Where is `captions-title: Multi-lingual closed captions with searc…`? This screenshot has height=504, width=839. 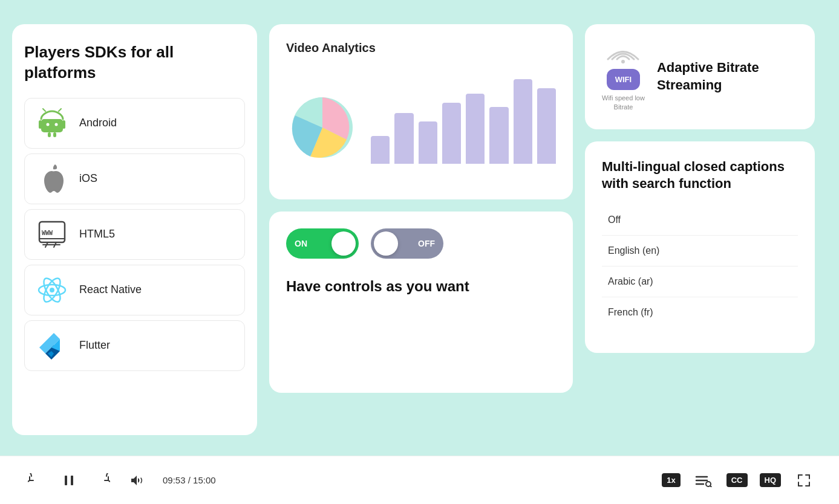
captions-title: Multi-lingual closed captions with searc… is located at coordinates (700, 175).